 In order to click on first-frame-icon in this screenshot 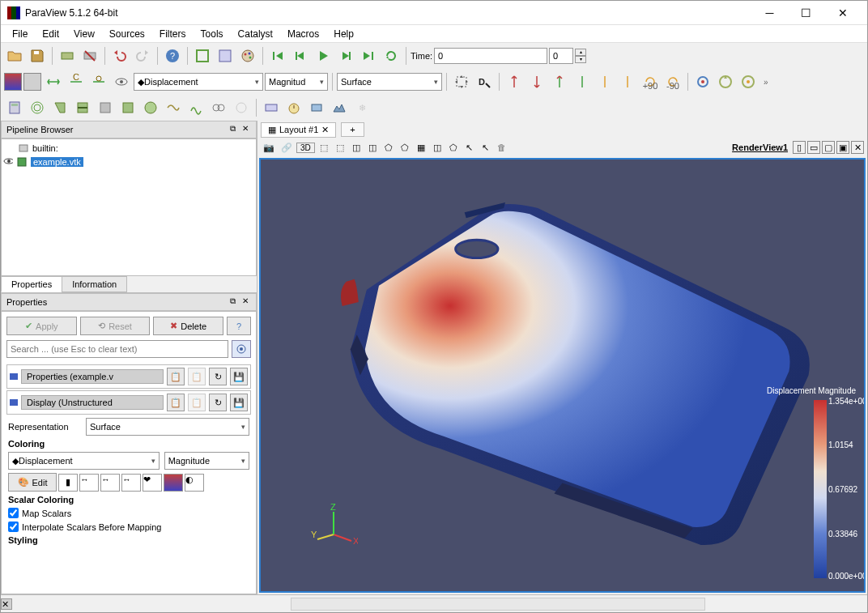, I will do `click(278, 56)`.